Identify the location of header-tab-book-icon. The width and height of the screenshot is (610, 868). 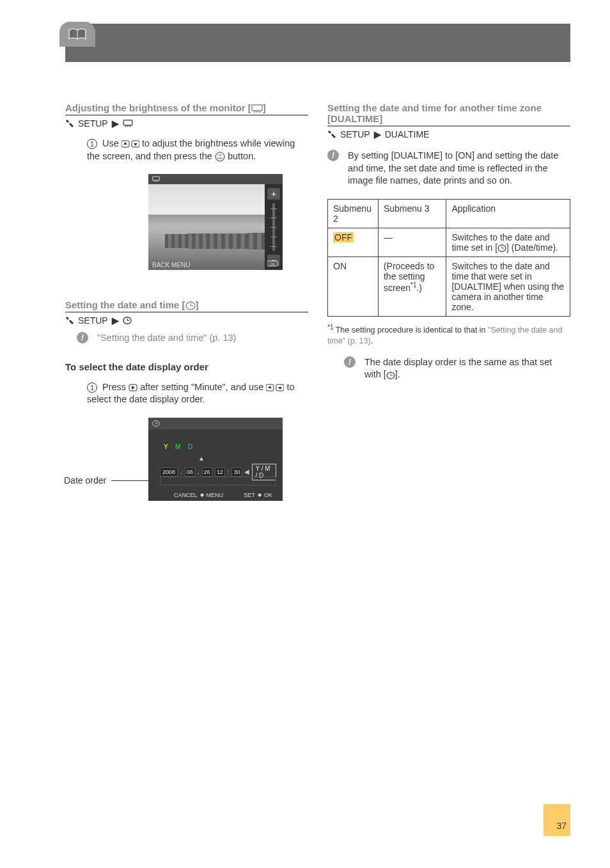
(77, 35).